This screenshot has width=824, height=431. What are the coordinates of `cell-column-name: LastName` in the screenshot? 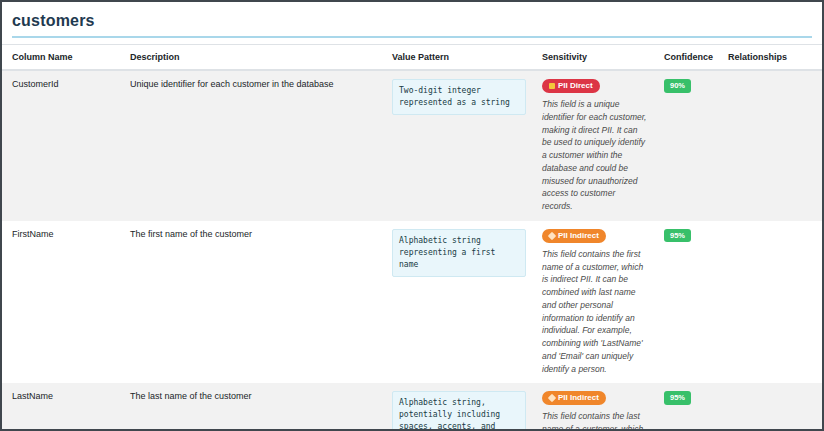 It's located at (62, 407).